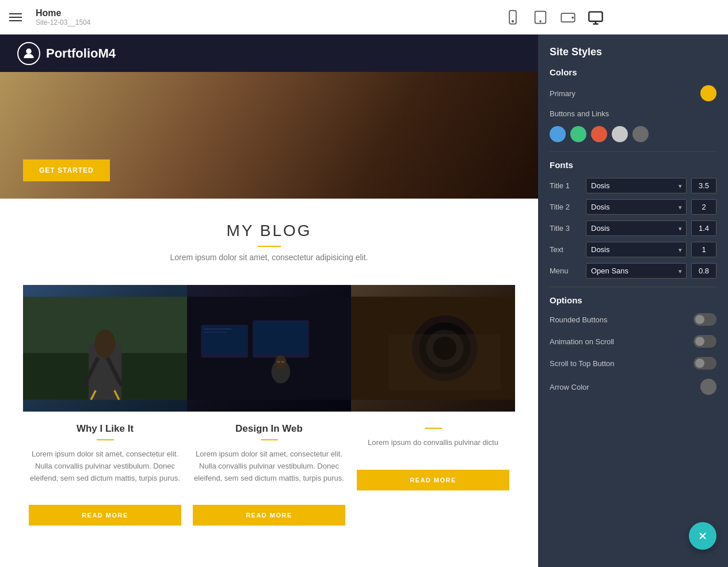 The width and height of the screenshot is (728, 567). I want to click on font-row-title1: Title 1 Dosis, so click(633, 185).